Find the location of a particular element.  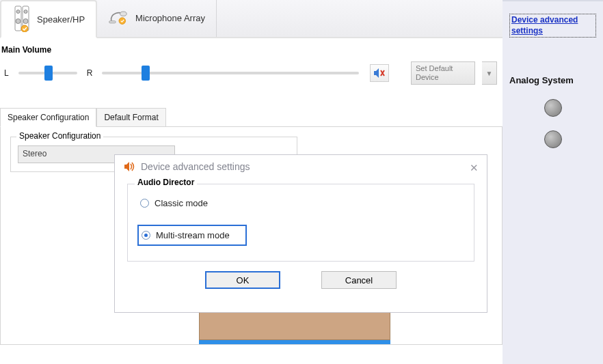

main-volume-slider is located at coordinates (230, 73).